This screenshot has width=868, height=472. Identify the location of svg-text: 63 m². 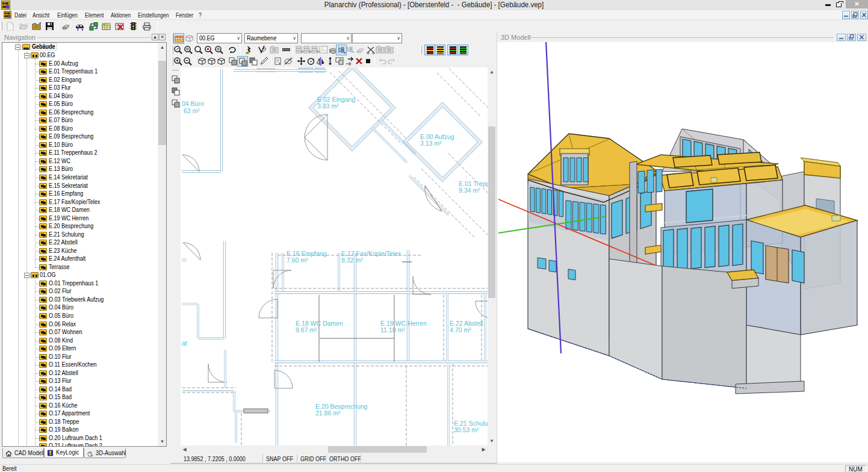
(191, 111).